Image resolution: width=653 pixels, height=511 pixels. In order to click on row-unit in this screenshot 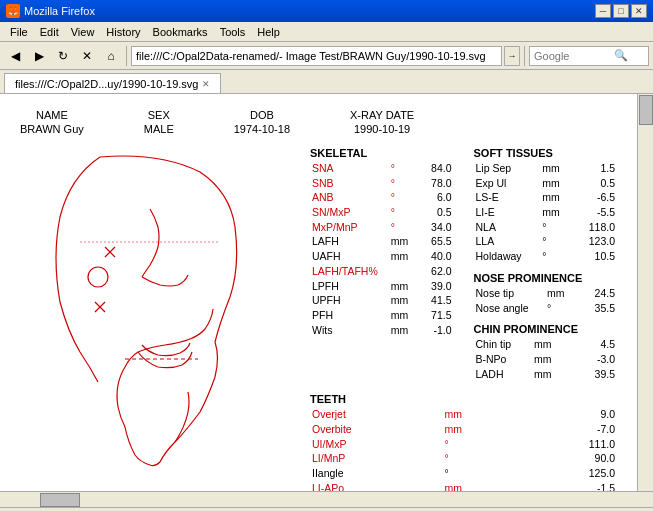, I will do `click(401, 272)`.